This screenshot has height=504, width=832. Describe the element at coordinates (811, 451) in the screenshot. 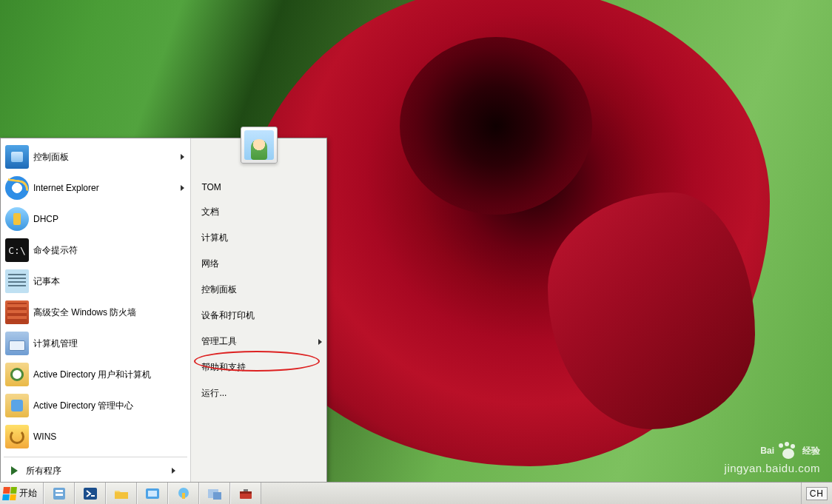

I see `watermark-brand-suffix: 经验` at that location.